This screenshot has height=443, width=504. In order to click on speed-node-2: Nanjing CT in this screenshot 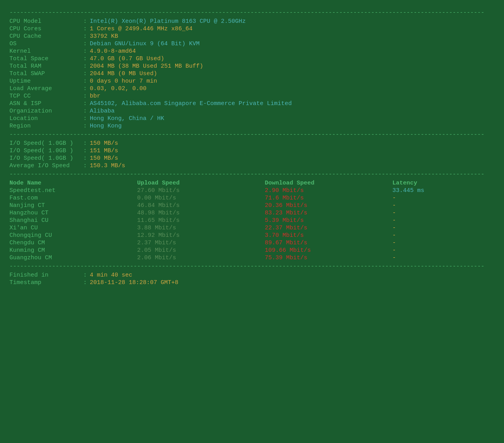, I will do `click(73, 205)`.